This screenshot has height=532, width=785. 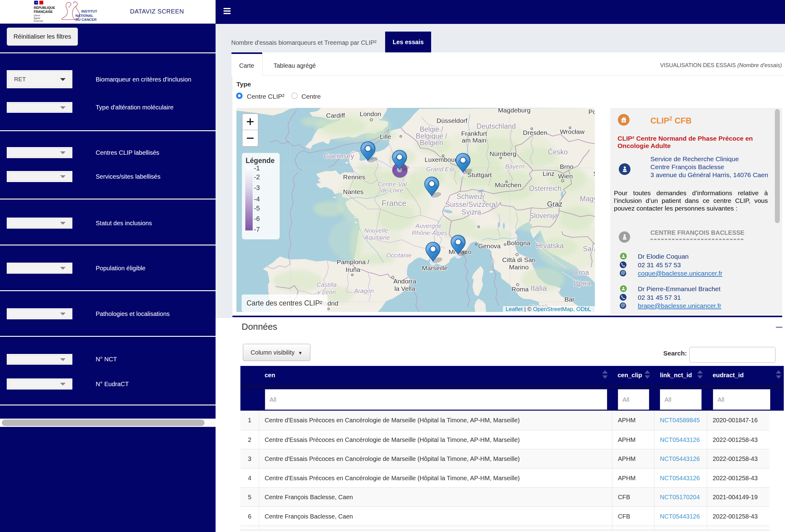 What do you see at coordinates (442, 159) in the screenshot?
I see `svg-text: Luxembourg` at bounding box center [442, 159].